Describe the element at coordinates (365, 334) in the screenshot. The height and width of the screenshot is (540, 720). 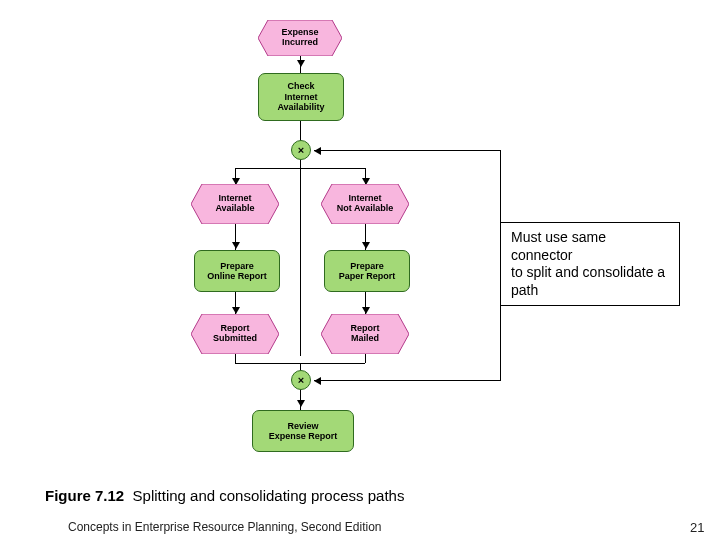
I see `event-report-mailed: Report Mailed` at that location.